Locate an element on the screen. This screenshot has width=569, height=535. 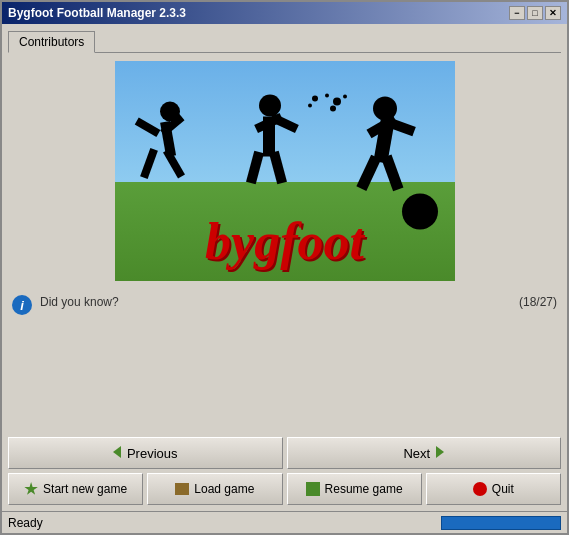
title-bar-buttons: − □ ✕ is located at coordinates (535, 13).